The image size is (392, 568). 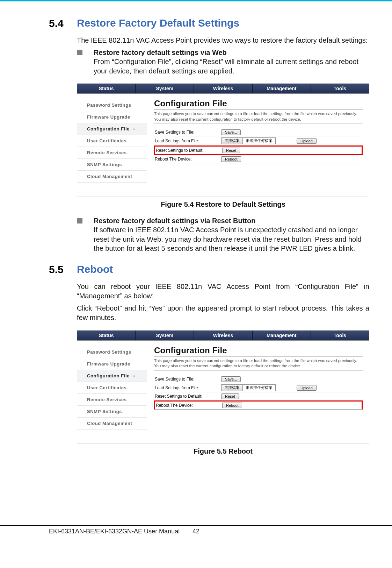 I want to click on figure-5-4-caption: Figure 5.4 Restore to Default Settings, so click(x=223, y=204).